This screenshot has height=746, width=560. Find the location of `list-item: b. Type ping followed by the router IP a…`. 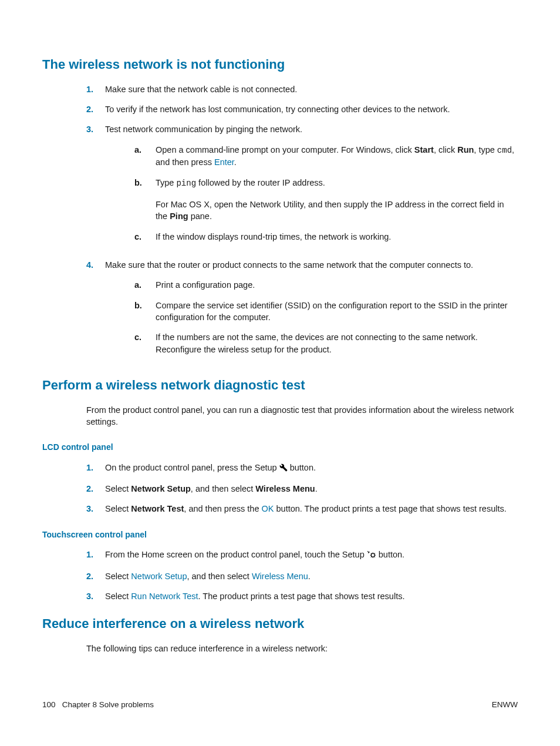

list-item: b. Type ping followed by the router IP a… is located at coordinates (326, 200).